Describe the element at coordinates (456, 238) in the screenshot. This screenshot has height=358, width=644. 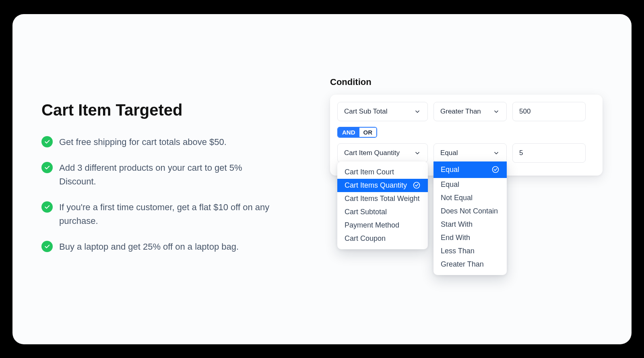
I see `operator-option-label: End With` at that location.